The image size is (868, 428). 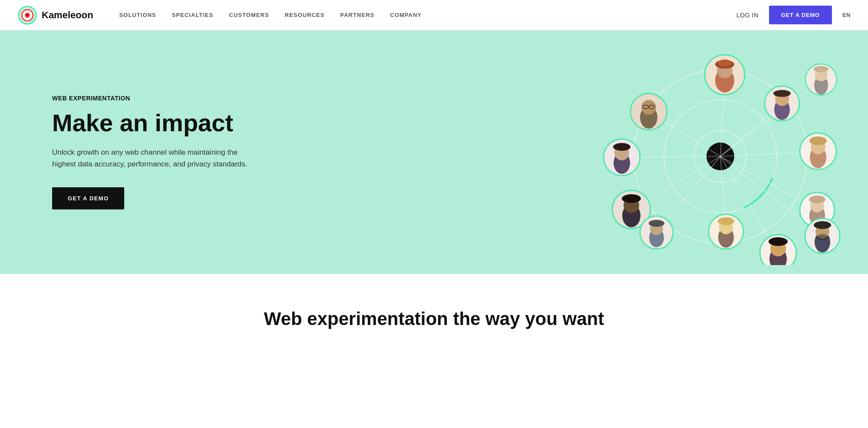 What do you see at coordinates (56, 15) in the screenshot?
I see `logo: Kameleoon` at bounding box center [56, 15].